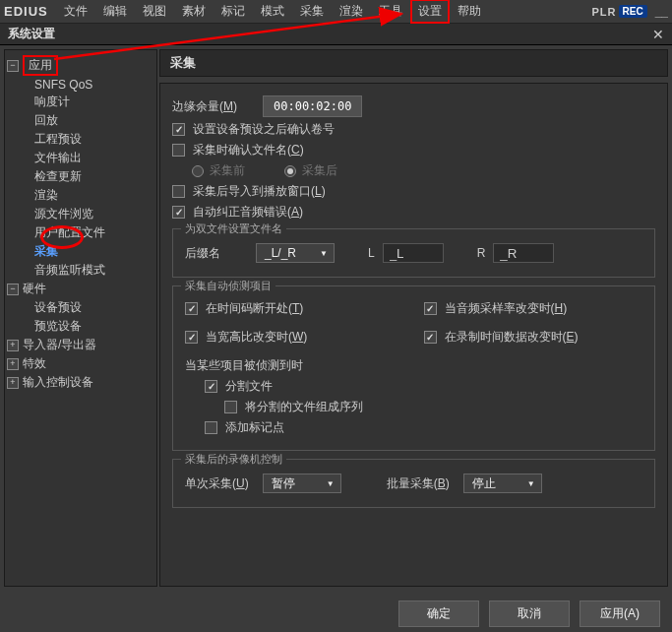 This screenshot has height=632, width=672. What do you see at coordinates (179, 191) in the screenshot?
I see `import-playwindow-checkbox` at bounding box center [179, 191].